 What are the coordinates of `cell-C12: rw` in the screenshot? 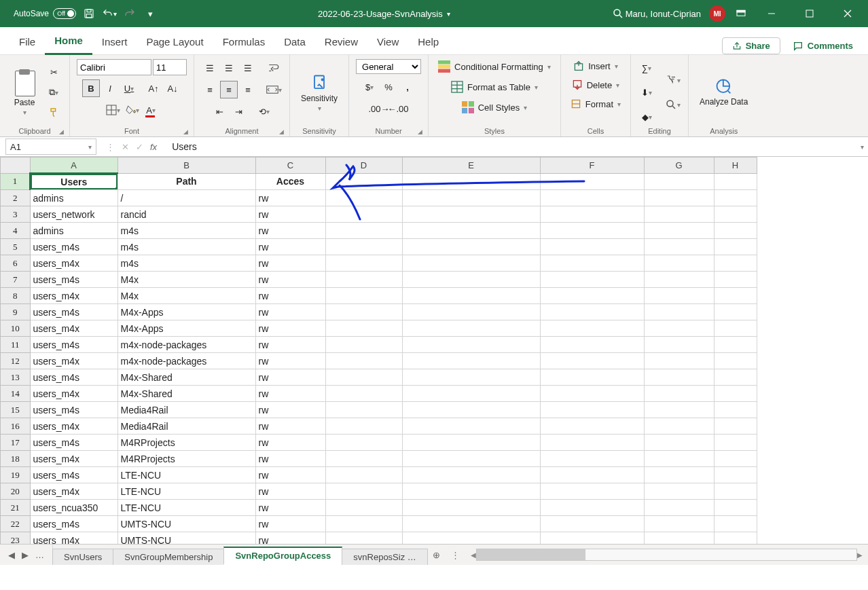 It's located at (291, 361).